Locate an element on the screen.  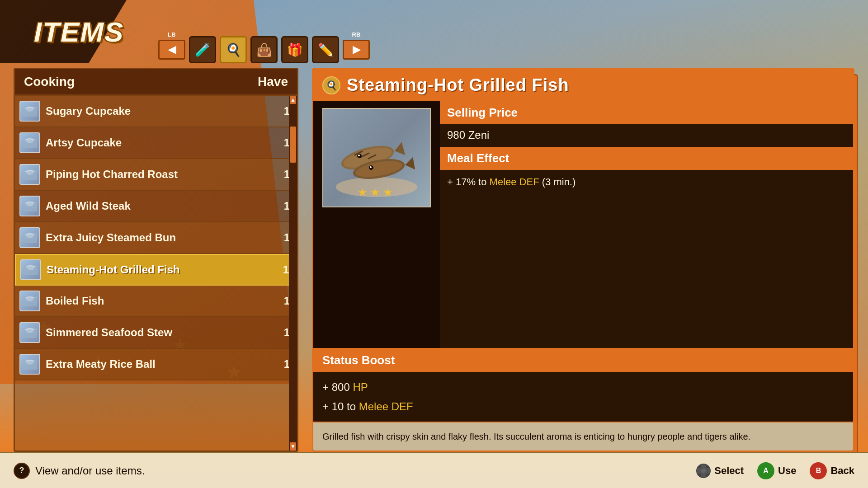
scroll-down-arrow: ▼ is located at coordinates (293, 446).